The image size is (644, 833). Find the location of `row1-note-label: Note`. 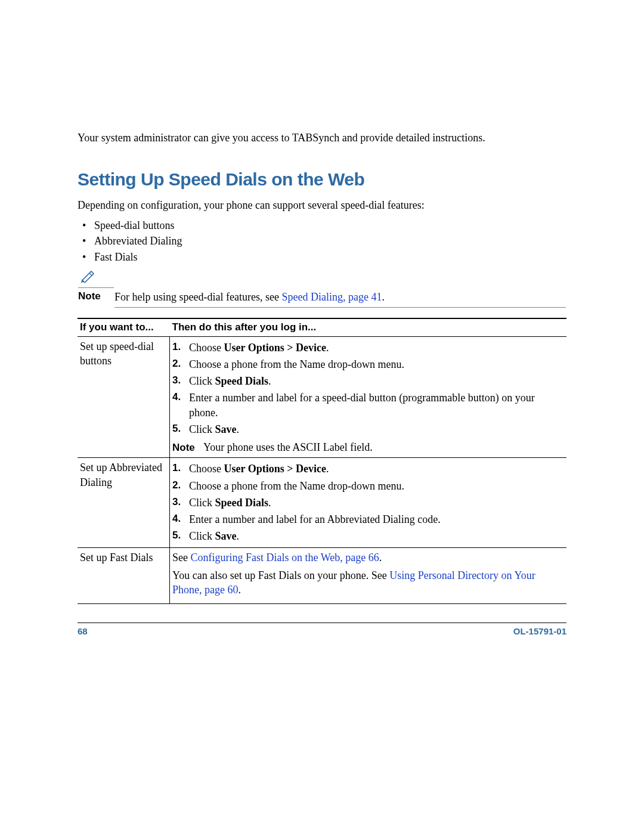

row1-note-label: Note is located at coordinates (188, 448).